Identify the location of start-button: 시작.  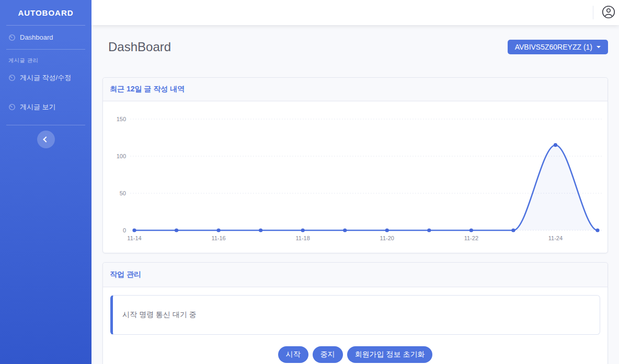
(293, 355).